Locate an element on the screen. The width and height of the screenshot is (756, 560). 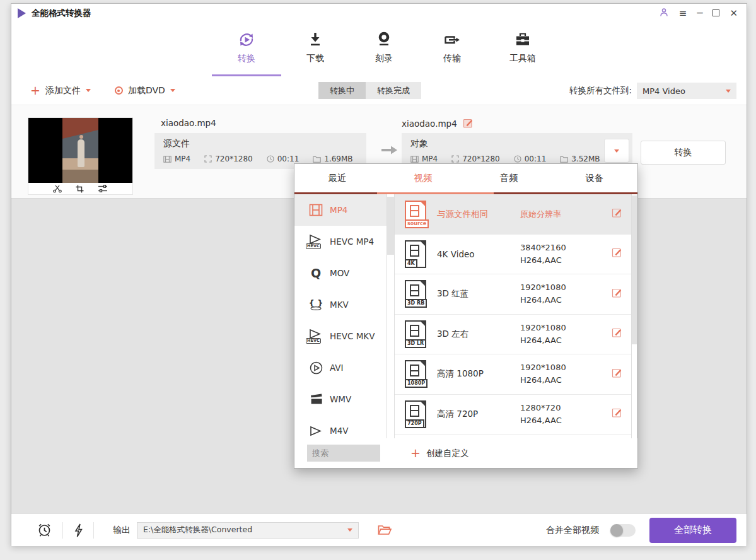
source-file-name: xiaodao.mp4 is located at coordinates (189, 123).